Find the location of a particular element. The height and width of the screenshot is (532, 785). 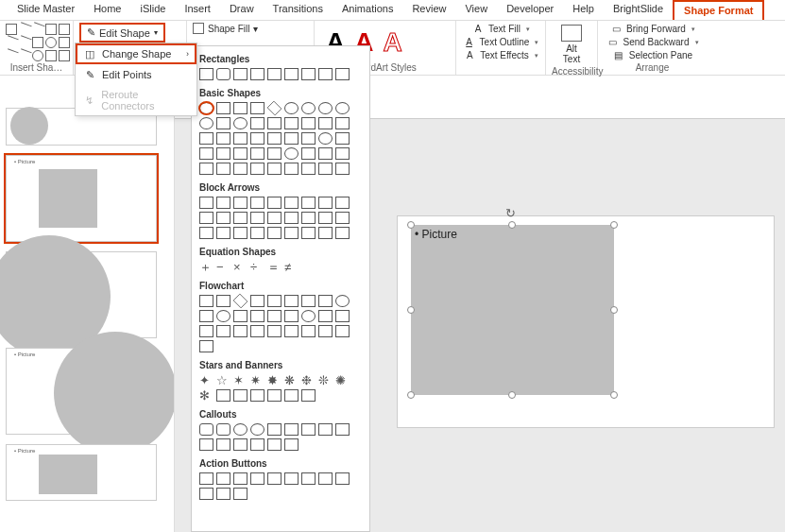

gallery-row-block-arrows is located at coordinates (281, 217).